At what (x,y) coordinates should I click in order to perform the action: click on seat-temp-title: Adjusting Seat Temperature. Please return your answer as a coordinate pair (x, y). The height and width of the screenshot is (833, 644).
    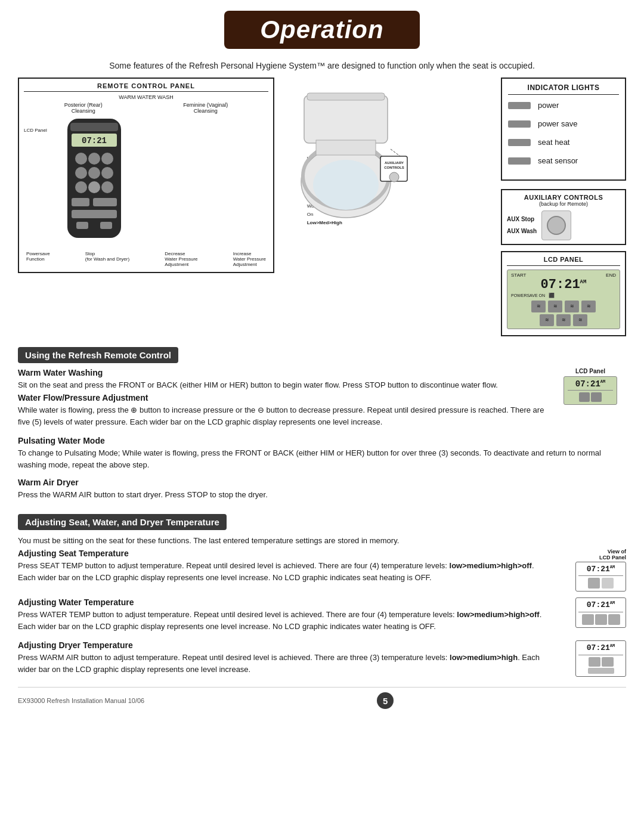
    Looking at the image, I should click on (281, 553).